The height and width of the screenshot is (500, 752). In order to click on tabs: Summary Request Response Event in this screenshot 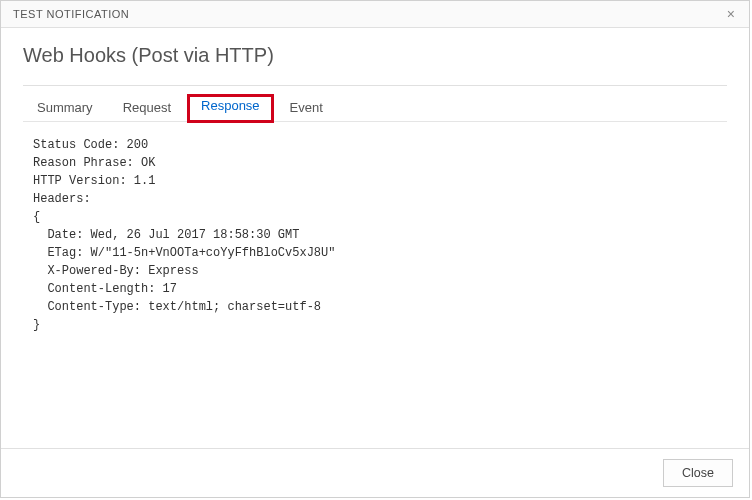, I will do `click(375, 104)`.